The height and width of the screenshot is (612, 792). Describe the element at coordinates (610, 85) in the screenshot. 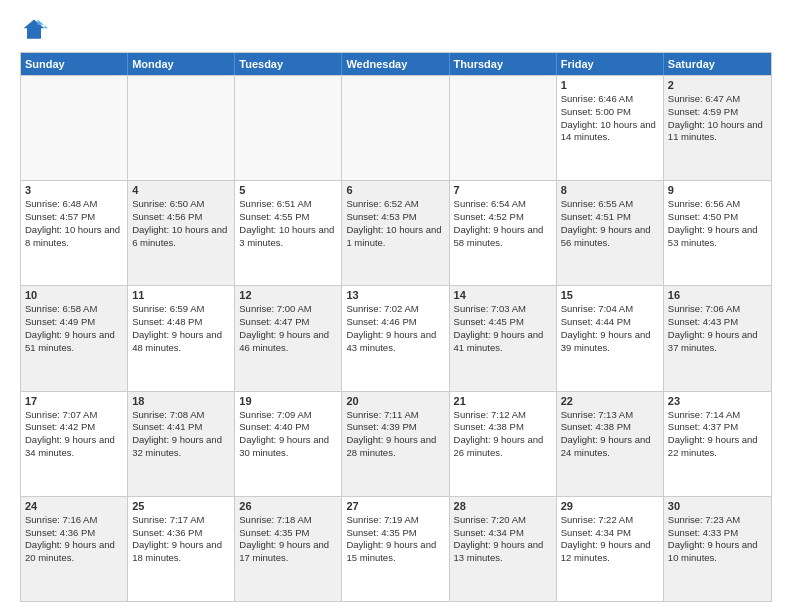

I see `day-number: 1` at that location.